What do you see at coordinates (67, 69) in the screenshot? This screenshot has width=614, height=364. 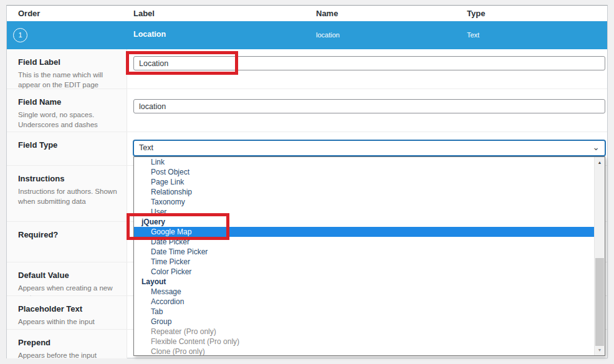 I see `field-label-cell: Field Label This is the name which will …` at bounding box center [67, 69].